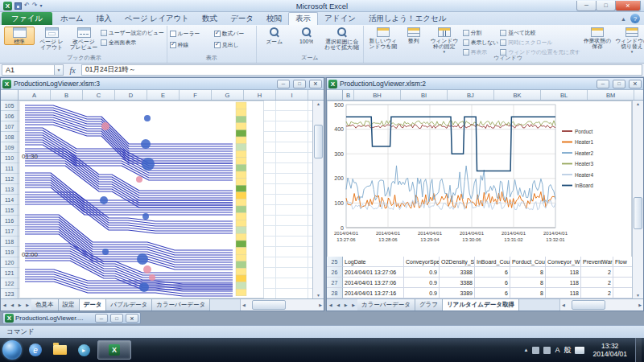 The height and width of the screenshot is (362, 644). What do you see at coordinates (69, 305) in the screenshot?
I see `sheet-tab: 設定` at bounding box center [69, 305].